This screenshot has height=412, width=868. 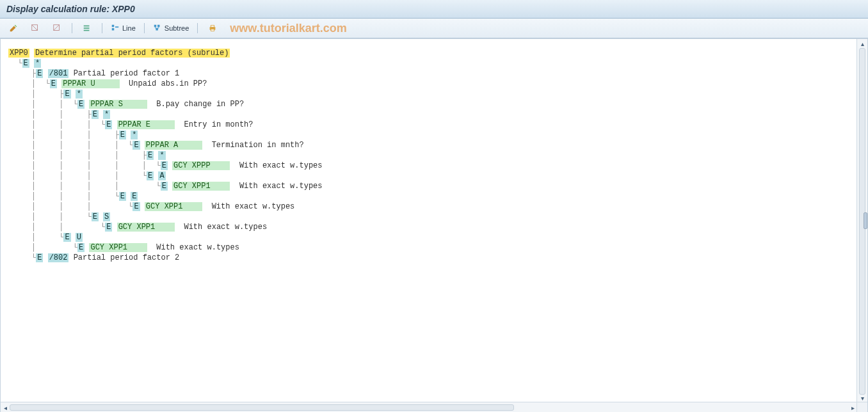 I want to click on scroll-down-icon: ▾, so click(x=862, y=398).